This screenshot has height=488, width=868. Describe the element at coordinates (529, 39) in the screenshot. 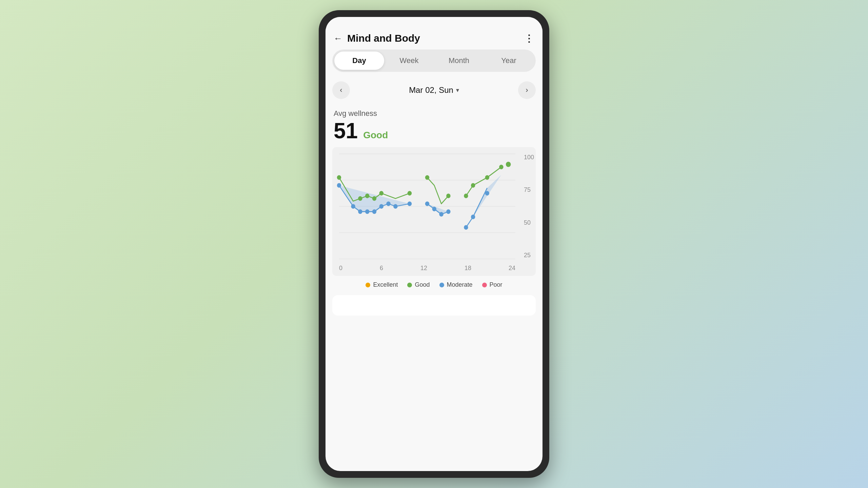

I see `more-options-button: ⋮` at that location.